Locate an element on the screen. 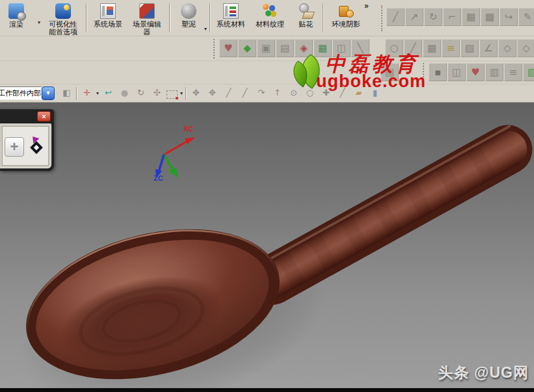 The height and width of the screenshot is (392, 534). back-arrow-icon: ↩ is located at coordinates (108, 94).